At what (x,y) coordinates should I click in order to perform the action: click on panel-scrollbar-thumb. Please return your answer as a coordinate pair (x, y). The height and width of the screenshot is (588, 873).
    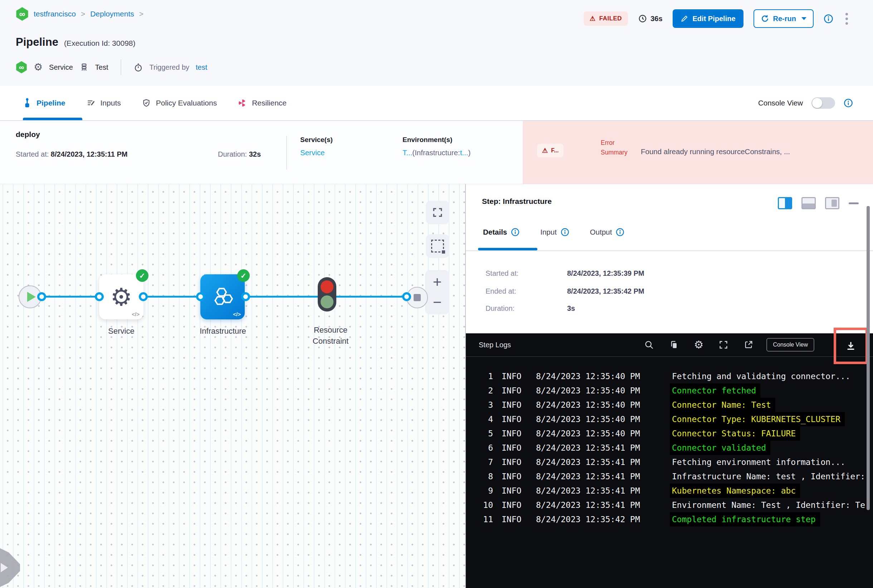
    Looking at the image, I should click on (868, 358).